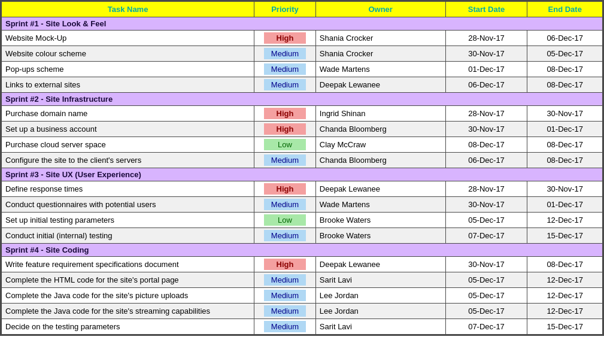 This screenshot has width=604, height=364. I want to click on table-row: Configure the site to the client's serve…, so click(302, 160).